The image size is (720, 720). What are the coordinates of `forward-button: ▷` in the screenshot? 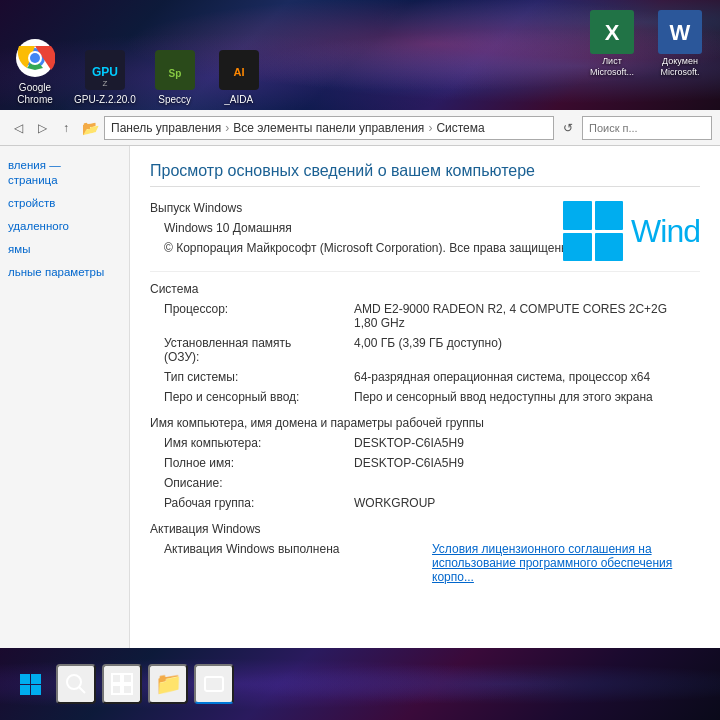 It's located at (42, 128).